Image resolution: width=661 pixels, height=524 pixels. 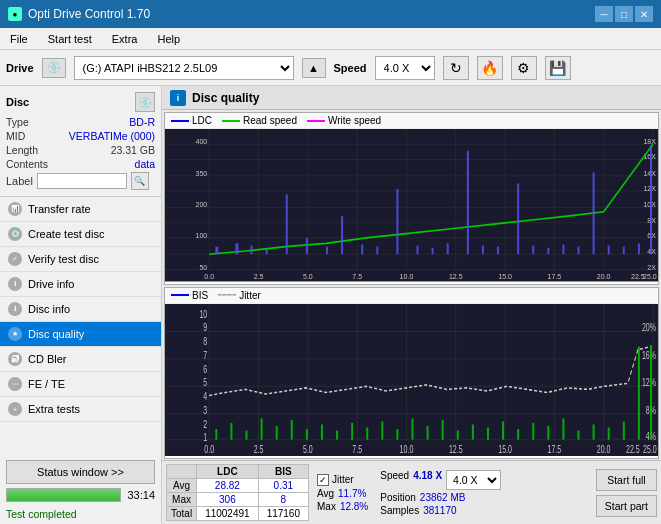 I want to click on speed-select-inline: 4.0 X, so click(x=474, y=480).